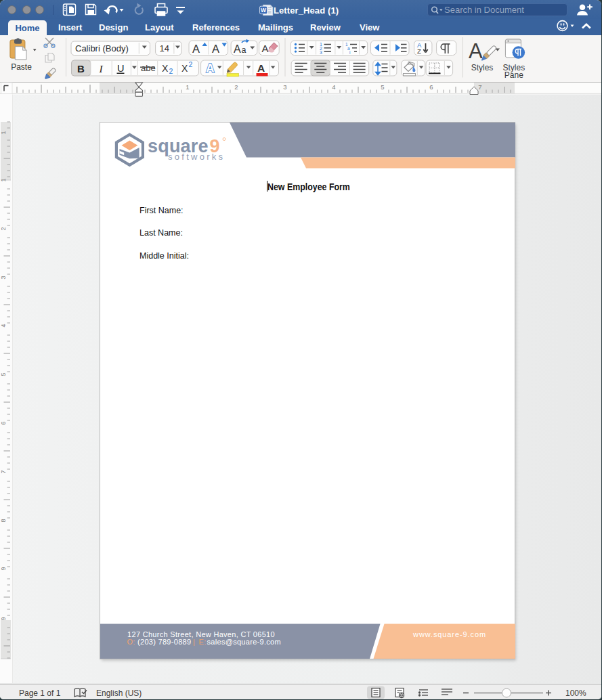  What do you see at coordinates (450, 634) in the screenshot?
I see `svg-text: www.square-9.com` at bounding box center [450, 634].